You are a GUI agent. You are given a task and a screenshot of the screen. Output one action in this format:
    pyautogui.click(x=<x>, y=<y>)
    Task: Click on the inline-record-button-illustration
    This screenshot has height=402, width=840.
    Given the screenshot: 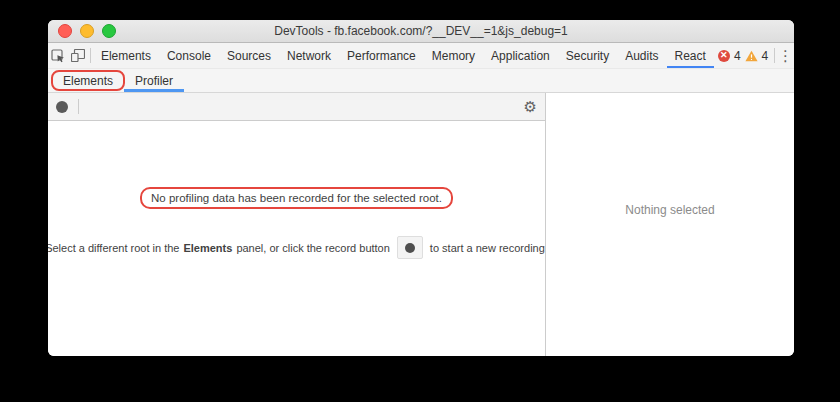 What is the action you would take?
    pyautogui.click(x=410, y=248)
    